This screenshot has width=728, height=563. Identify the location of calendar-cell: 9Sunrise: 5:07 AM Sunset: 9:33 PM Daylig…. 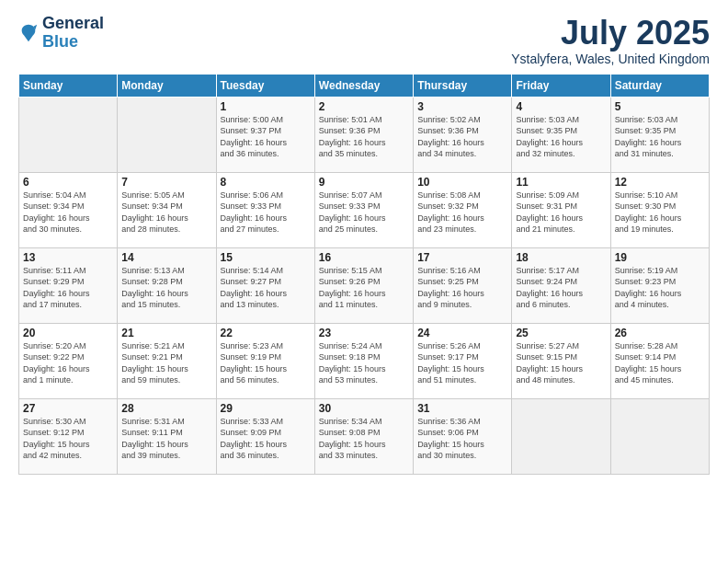
(364, 210).